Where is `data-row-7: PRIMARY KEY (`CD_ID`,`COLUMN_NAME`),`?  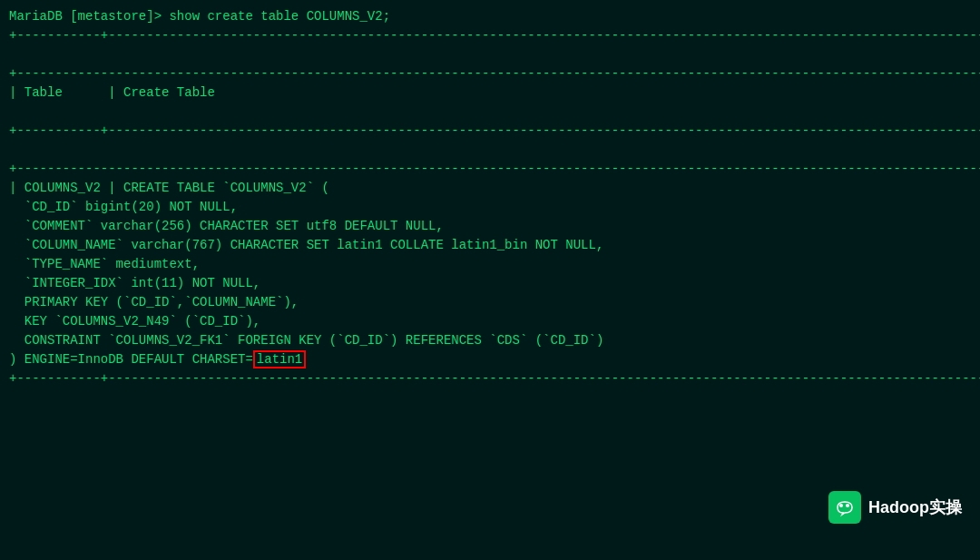 data-row-7: PRIMARY KEY (`CD_ID`,`COLUMN_NAME`), is located at coordinates (490, 303).